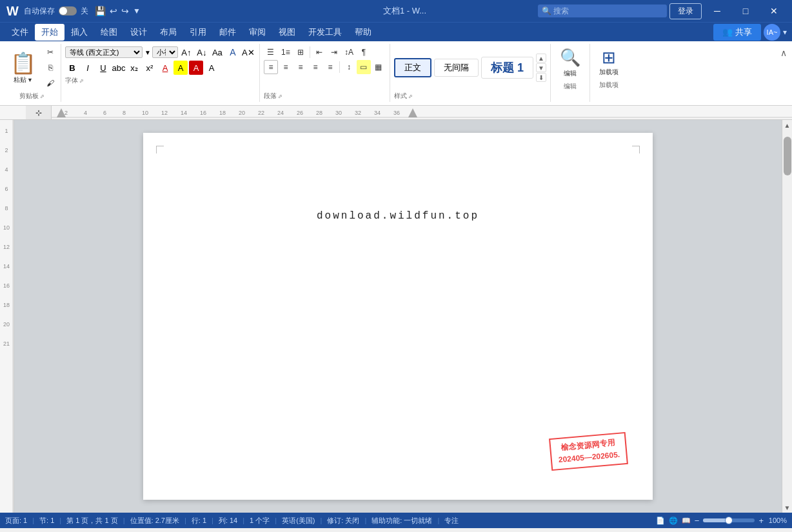 Image resolution: width=792 pixels, height=532 pixels. Describe the element at coordinates (271, 67) in the screenshot. I see `align-left-button: ≡` at that location.